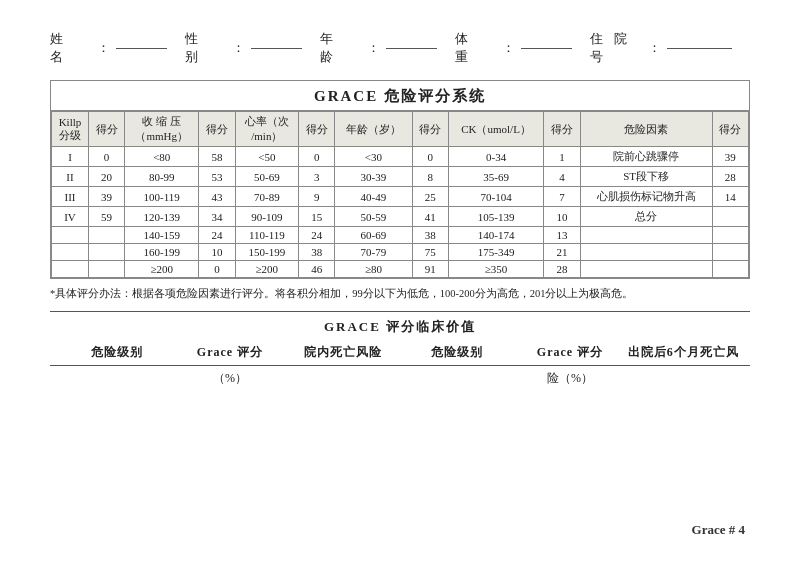  What do you see at coordinates (646, 130) in the screenshot?
I see `col-risk: 危险因素` at bounding box center [646, 130].